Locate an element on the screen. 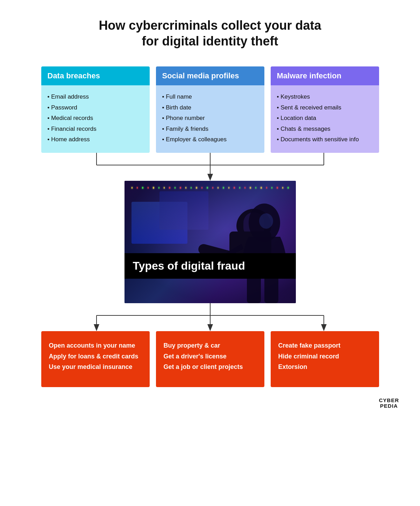  social-media-body: Full name Birth date Phone number Family… is located at coordinates (210, 119).